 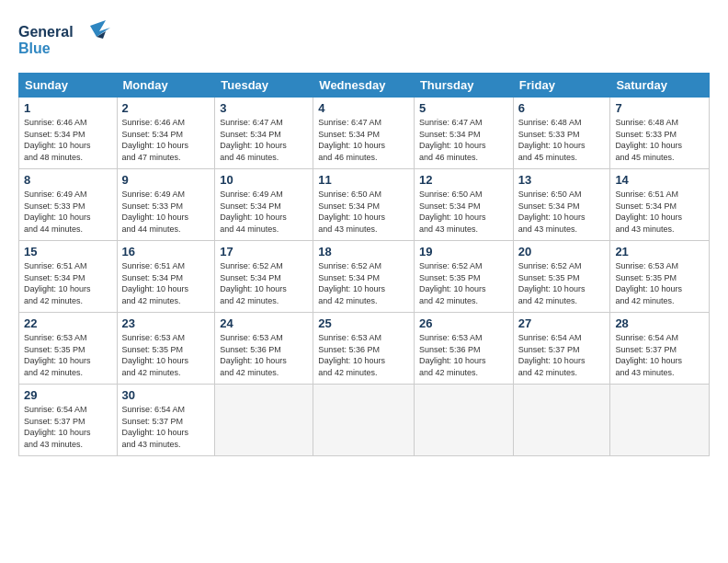 I want to click on calendar-cell: 12Sunrise: 6:50 AM Sunset: 5:34 PM Dayli…, so click(x=463, y=205).